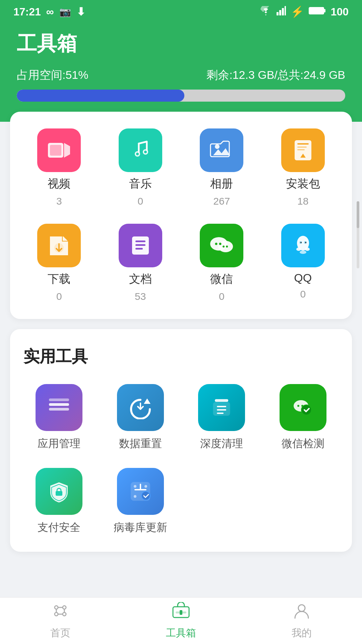 The height and width of the screenshot is (644, 362). What do you see at coordinates (140, 297) in the screenshot?
I see `doc-count: 53` at bounding box center [140, 297].